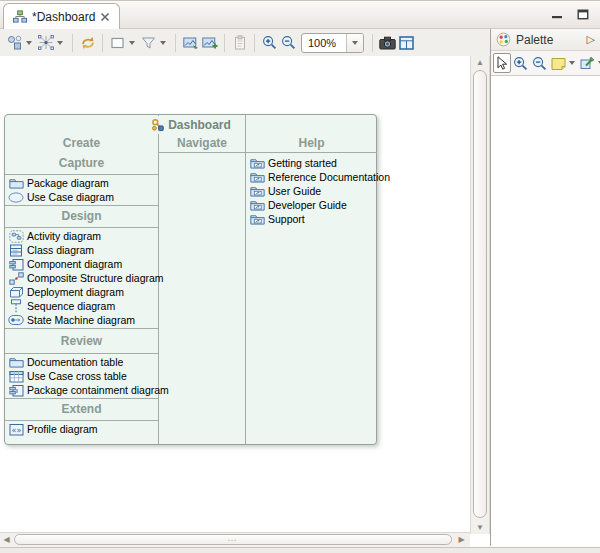  What do you see at coordinates (406, 42) in the screenshot?
I see `diagram-overview-button` at bounding box center [406, 42].